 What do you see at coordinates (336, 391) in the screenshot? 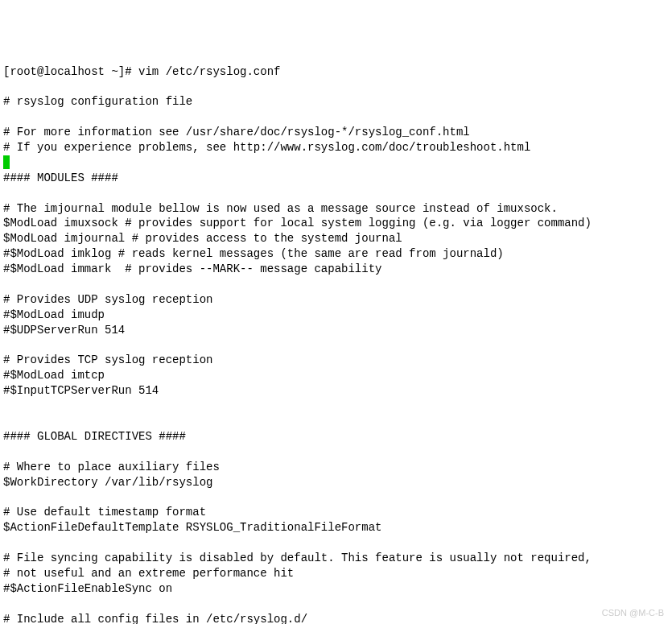
I see `terminal-line: #$InputTCPServerRun 514` at bounding box center [336, 391].